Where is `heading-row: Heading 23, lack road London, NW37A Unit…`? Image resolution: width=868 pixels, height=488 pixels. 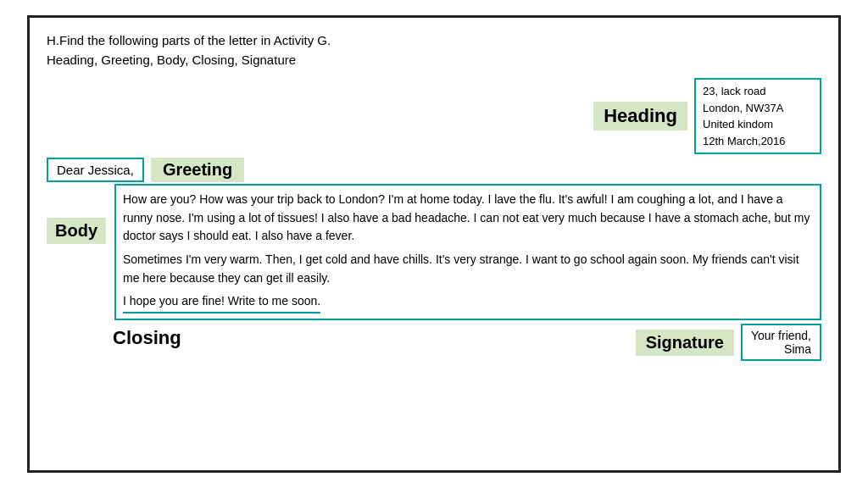
heading-row: Heading 23, lack road London, NW37A Unit… is located at coordinates (434, 116).